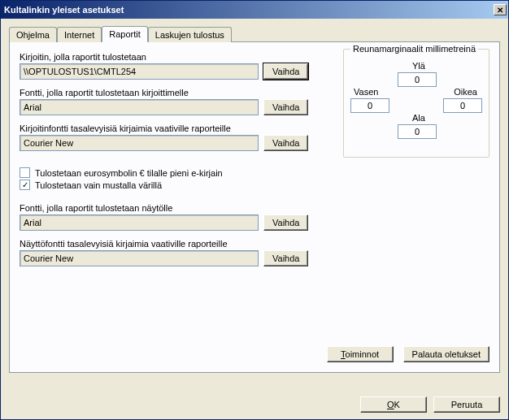 This screenshot has width=509, height=420. What do you see at coordinates (394, 405) in the screenshot?
I see `button-label: OK` at bounding box center [394, 405].